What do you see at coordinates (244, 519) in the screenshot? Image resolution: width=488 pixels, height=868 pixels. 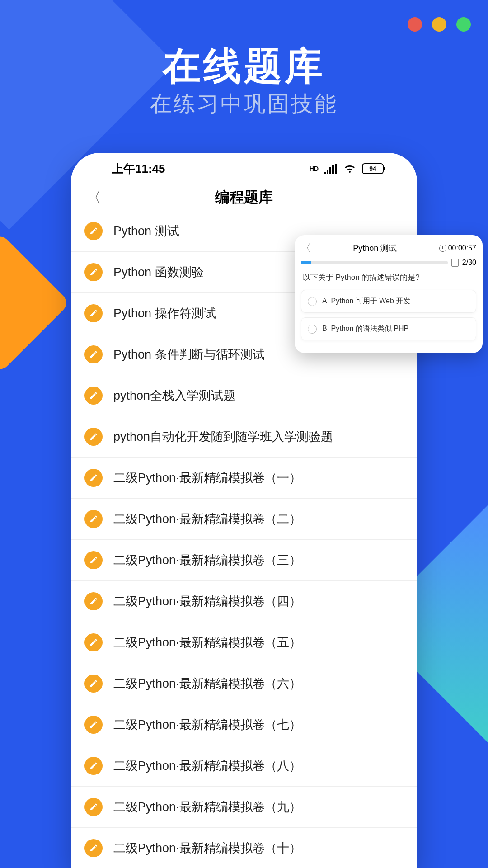 I see `list-item: 二级Python·最新精编模拟卷（二）` at bounding box center [244, 519].